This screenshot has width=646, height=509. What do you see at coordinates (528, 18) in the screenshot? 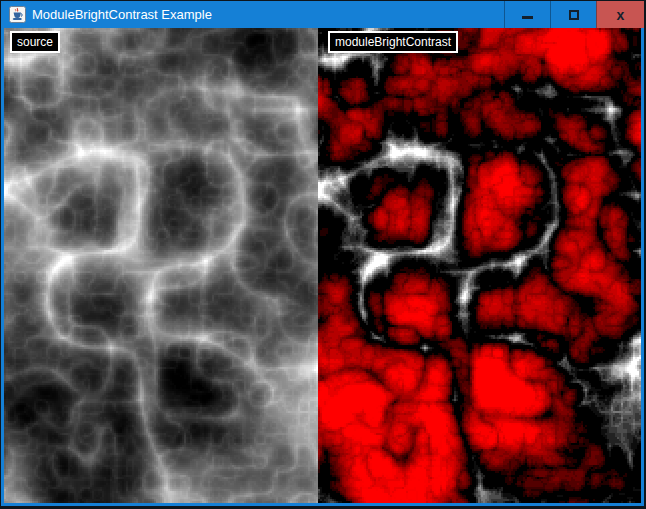
I see `minimize-icon` at bounding box center [528, 18].